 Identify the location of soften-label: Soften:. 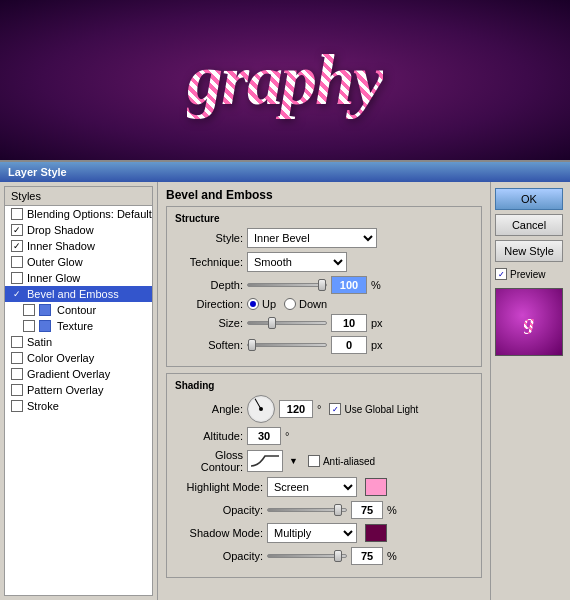
(209, 345).